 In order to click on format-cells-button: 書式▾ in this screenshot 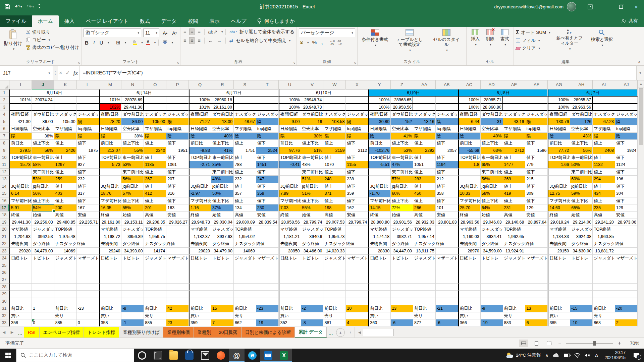, I will do `click(505, 44)`.